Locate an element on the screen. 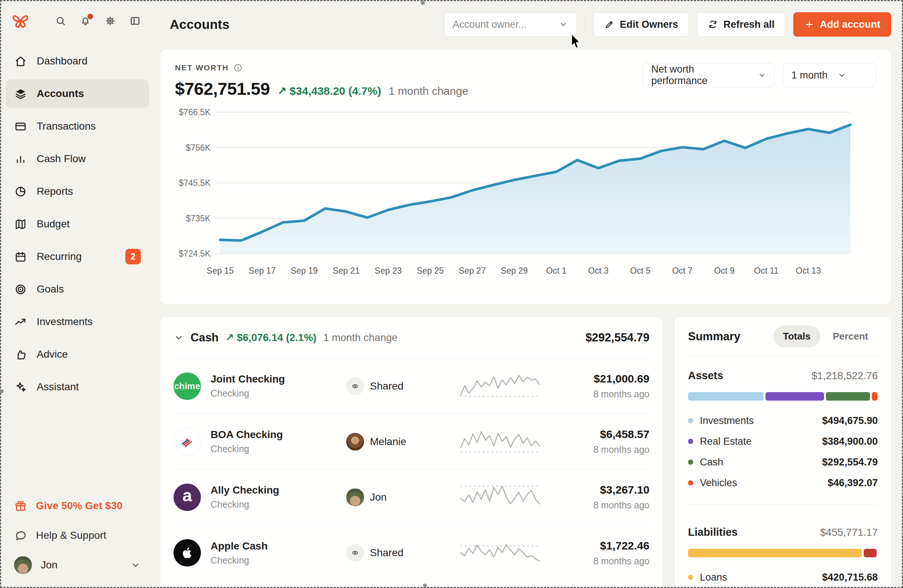 This screenshot has height=588, width=903. totals-percent-toggle: Totals Percent is located at coordinates (826, 337).